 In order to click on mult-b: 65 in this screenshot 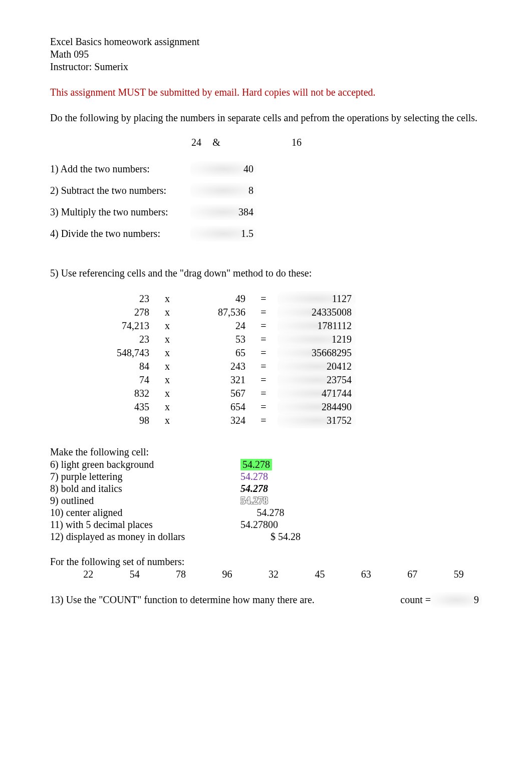, I will do `click(215, 353)`.